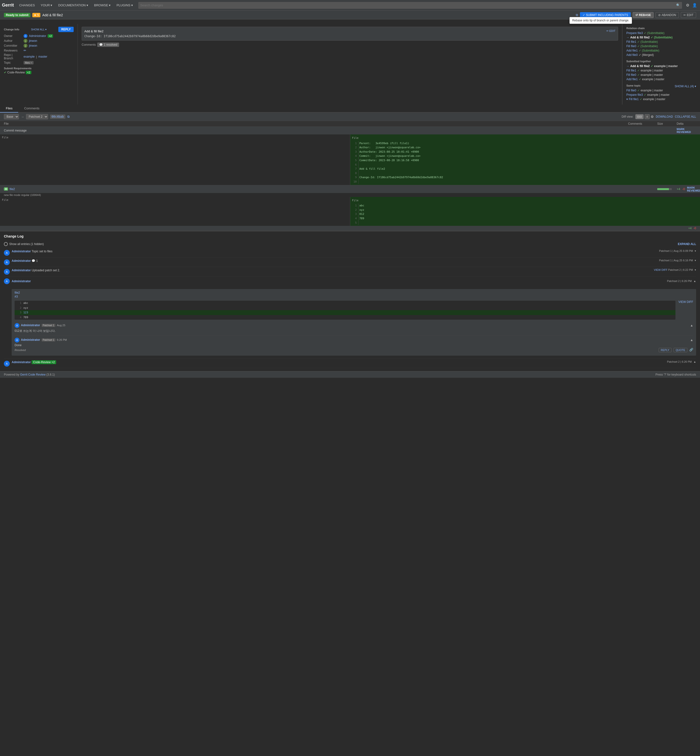 This screenshot has height=756, width=700. Describe the element at coordinates (646, 55) in the screenshot. I see `relation-status-5: ✓ (Merged)` at that location.